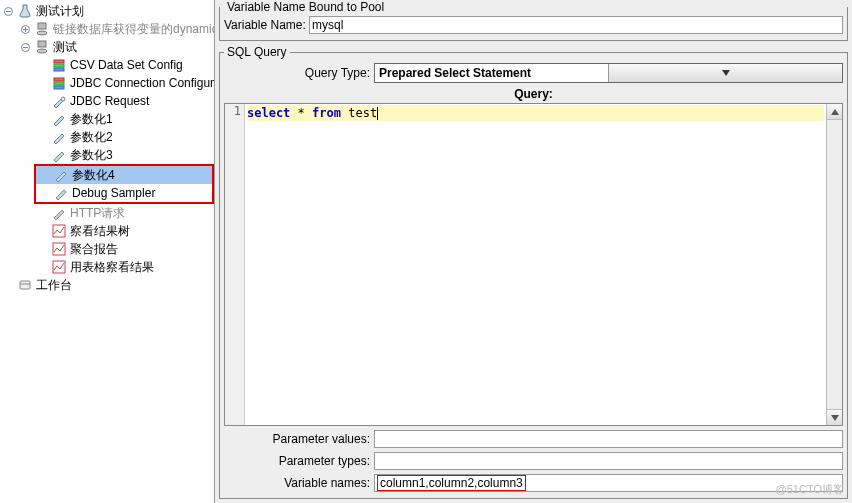 The image size is (852, 503). What do you see at coordinates (54, 286) in the screenshot?
I see `tree-label: 工作台` at bounding box center [54, 286].